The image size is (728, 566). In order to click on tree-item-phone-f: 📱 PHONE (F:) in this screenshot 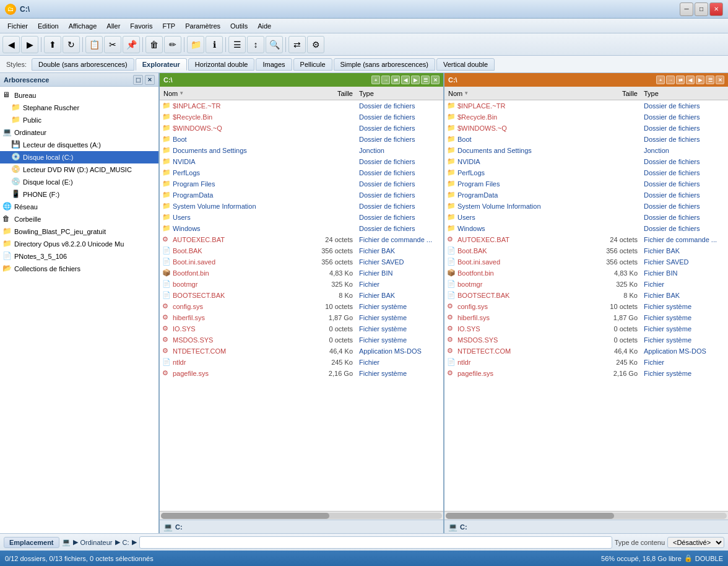, I will do `click(79, 194)`.